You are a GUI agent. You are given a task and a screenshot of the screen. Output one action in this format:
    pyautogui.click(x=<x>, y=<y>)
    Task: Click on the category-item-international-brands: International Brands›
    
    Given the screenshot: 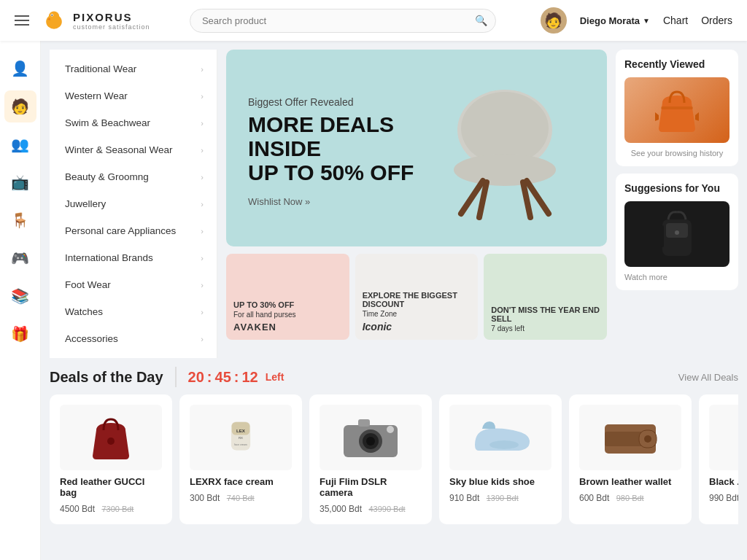 What is the action you would take?
    pyautogui.click(x=133, y=258)
    